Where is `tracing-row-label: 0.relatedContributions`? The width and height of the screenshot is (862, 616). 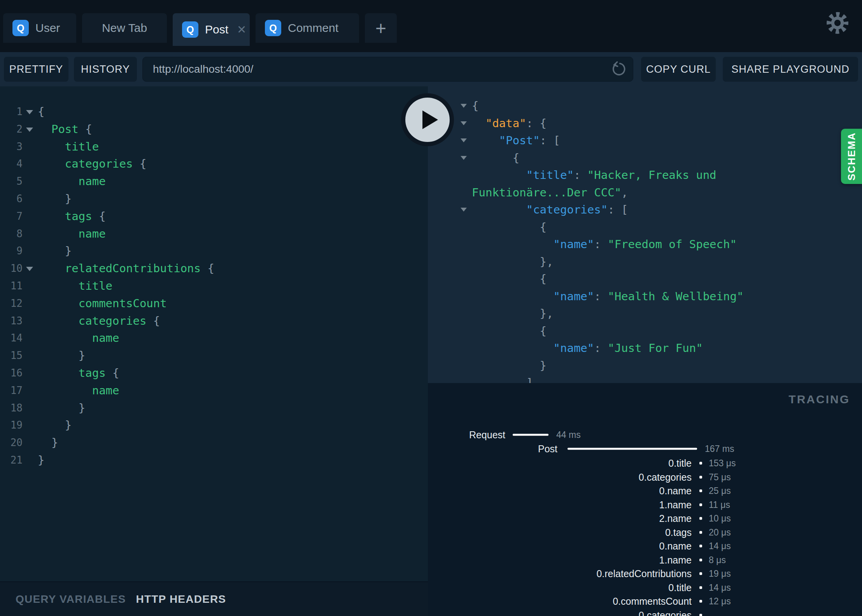
tracing-row-label: 0.relatedContributions is located at coordinates (644, 574).